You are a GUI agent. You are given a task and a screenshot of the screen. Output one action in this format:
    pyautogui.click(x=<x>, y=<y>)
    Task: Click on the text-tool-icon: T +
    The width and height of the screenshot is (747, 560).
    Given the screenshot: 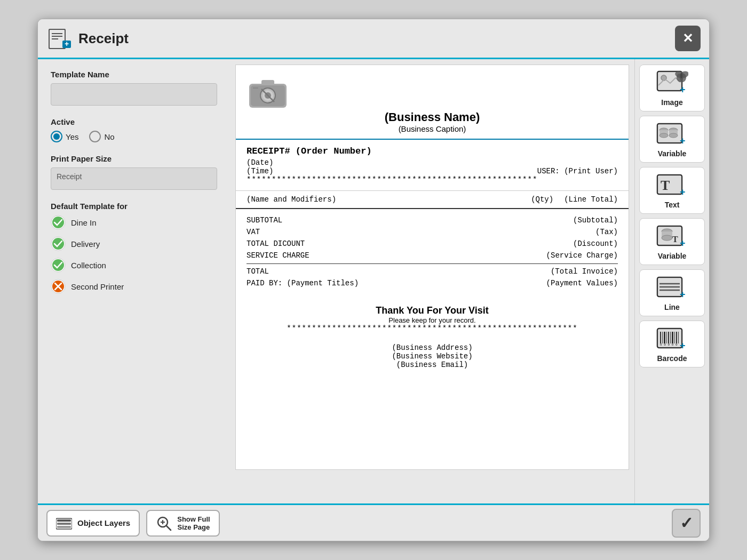 What is the action you would take?
    pyautogui.click(x=672, y=185)
    